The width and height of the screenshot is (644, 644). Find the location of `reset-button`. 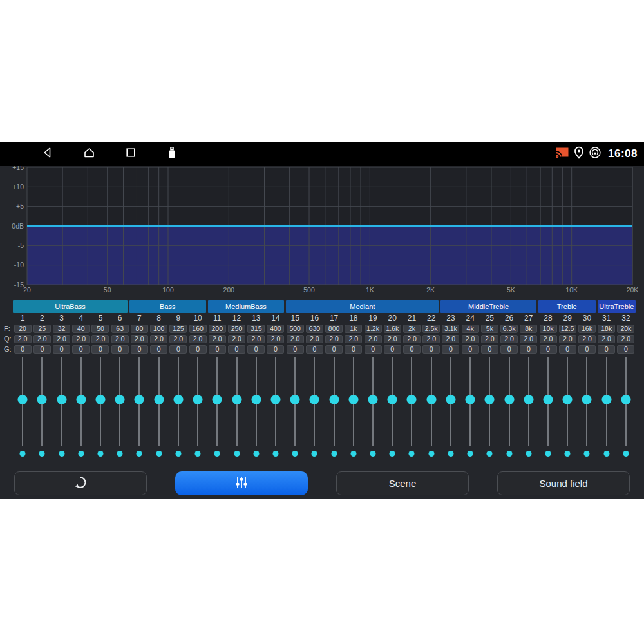

reset-button is located at coordinates (80, 483).